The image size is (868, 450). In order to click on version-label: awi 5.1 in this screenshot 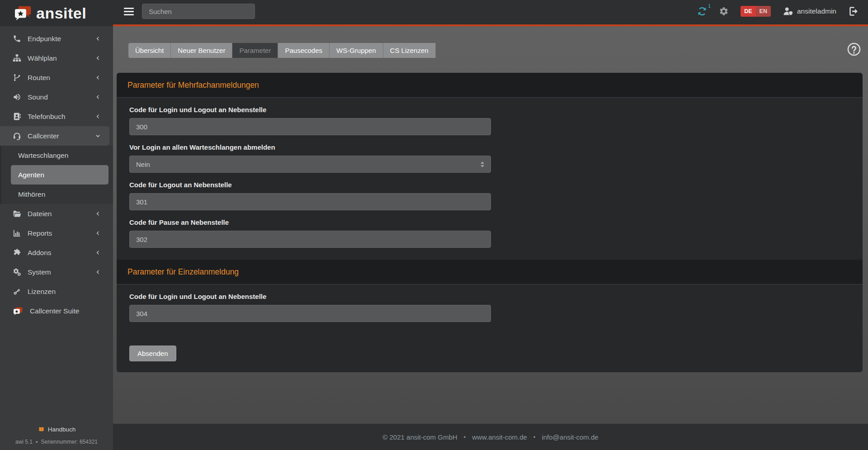, I will do `click(24, 442)`.